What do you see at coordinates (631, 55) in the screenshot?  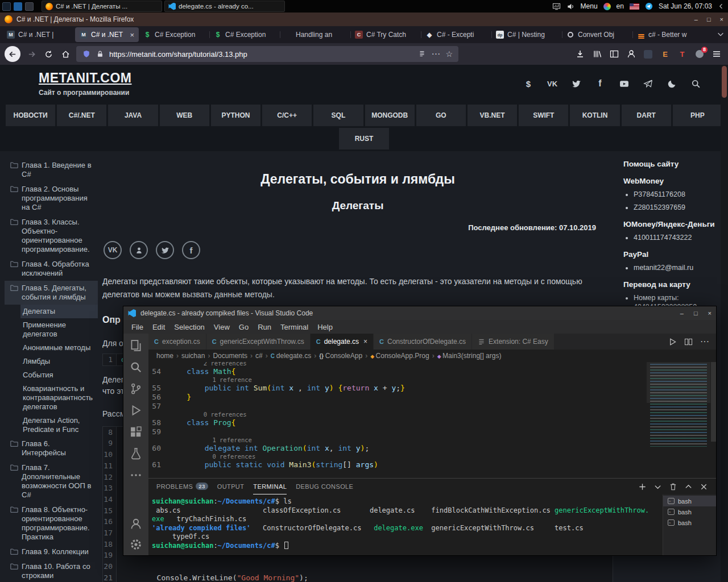 I see `account-icon` at bounding box center [631, 55].